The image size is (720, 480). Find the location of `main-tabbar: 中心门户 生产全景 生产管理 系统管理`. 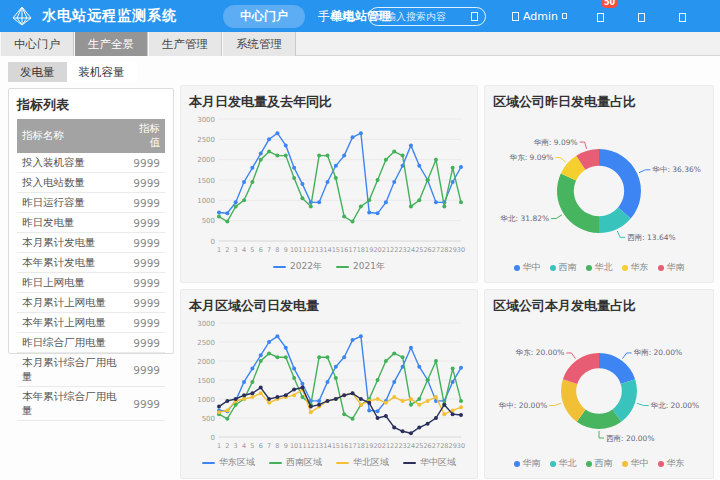

main-tabbar: 中心门户 生产全景 生产管理 系统管理 is located at coordinates (360, 44).